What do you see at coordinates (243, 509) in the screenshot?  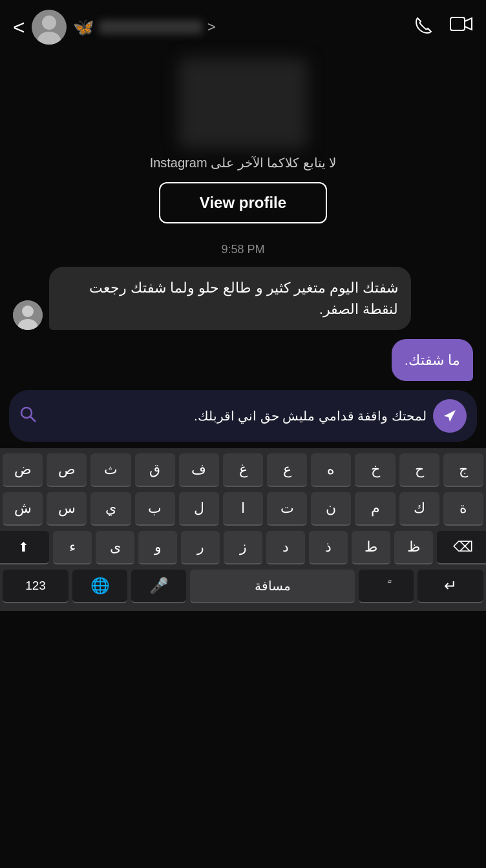 I see `keyboard-row-2: ش س ي ب ل ا ت ن م ك ة` at bounding box center [243, 509].